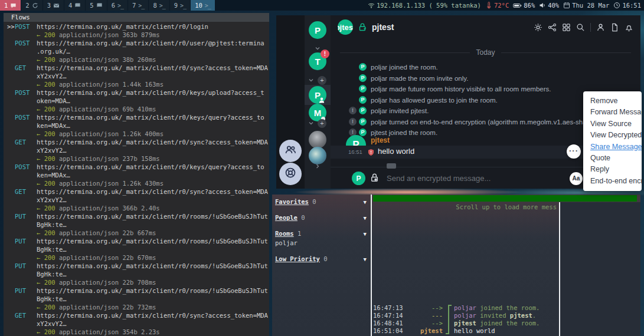 This screenshot has height=336, width=644. Describe the element at coordinates (538, 27) in the screenshot. I see `settings-button` at that location.